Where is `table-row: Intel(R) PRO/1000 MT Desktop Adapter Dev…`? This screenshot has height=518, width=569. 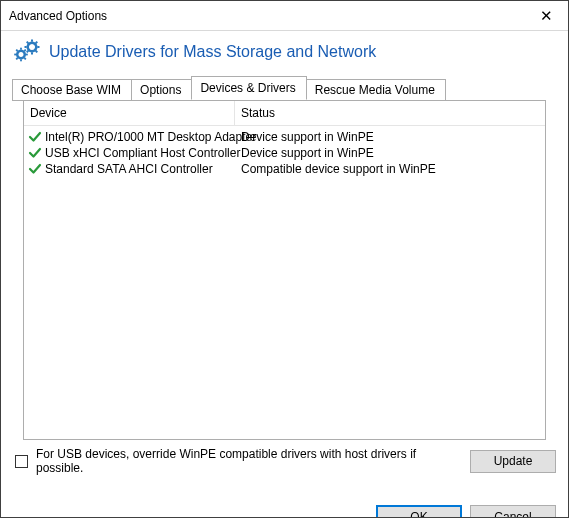 table-row: Intel(R) PRO/1000 MT Desktop Adapter Dev… is located at coordinates (284, 137).